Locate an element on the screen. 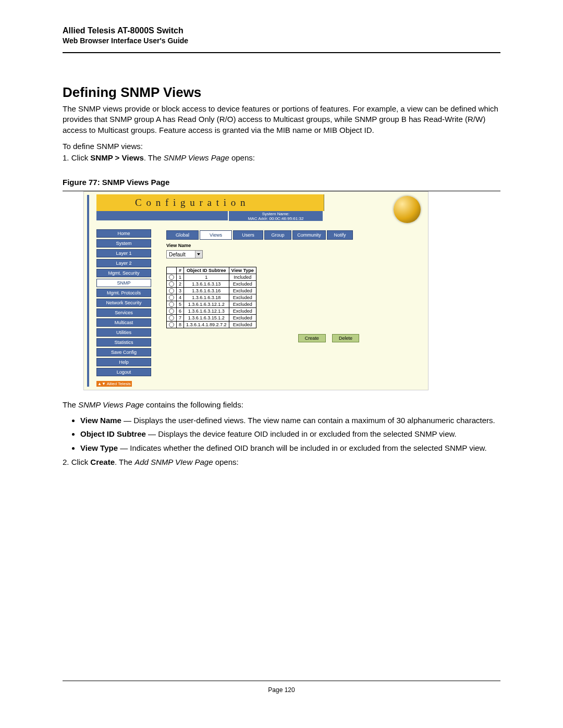 The height and width of the screenshot is (728, 563). table-row: 41.3.6.1.6.3.18Excluded is located at coordinates (212, 298).